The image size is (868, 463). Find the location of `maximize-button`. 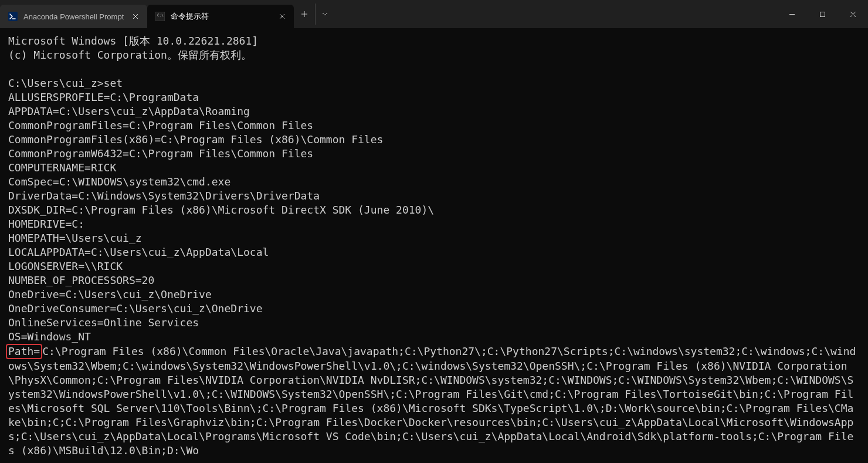

maximize-button is located at coordinates (822, 14).